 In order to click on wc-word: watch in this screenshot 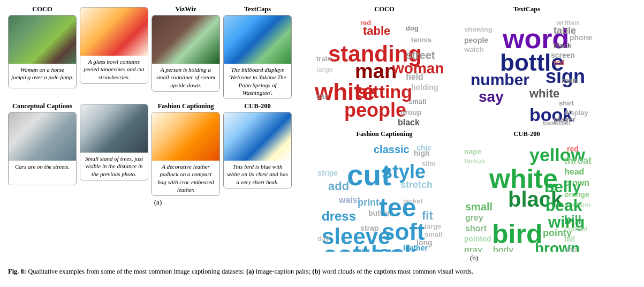, I will do `click(474, 49)`.